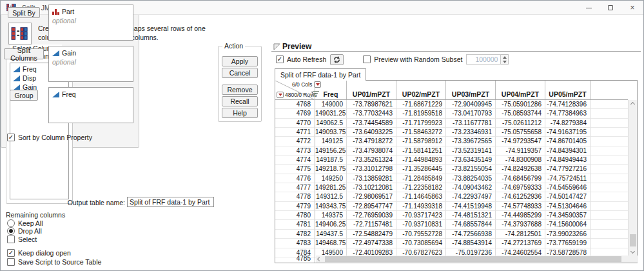  What do you see at coordinates (632, 178) in the screenshot?
I see `vertical-scrollbar` at bounding box center [632, 178].